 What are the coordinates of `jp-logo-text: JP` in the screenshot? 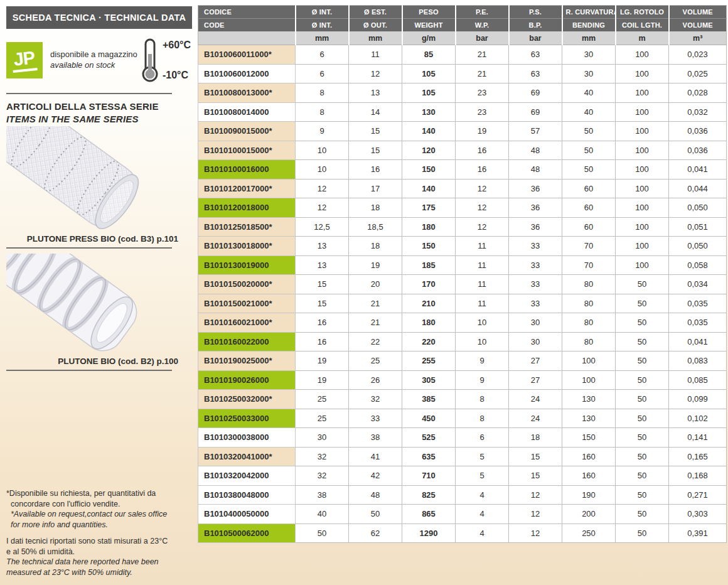 It's located at (25, 60).